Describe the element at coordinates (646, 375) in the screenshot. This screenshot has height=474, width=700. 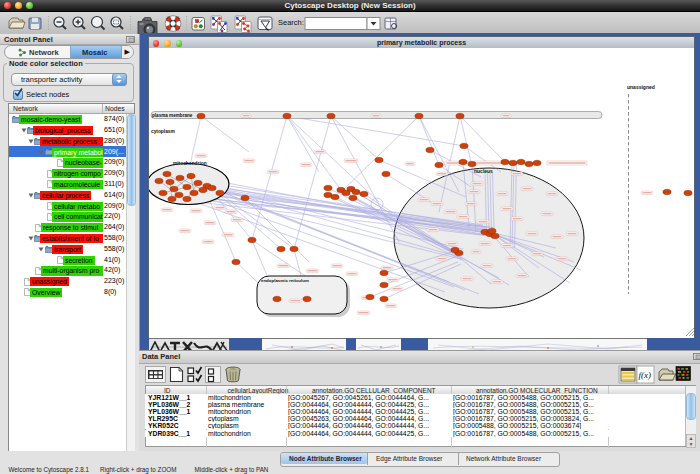
I see `svg-text: f(x)` at that location.